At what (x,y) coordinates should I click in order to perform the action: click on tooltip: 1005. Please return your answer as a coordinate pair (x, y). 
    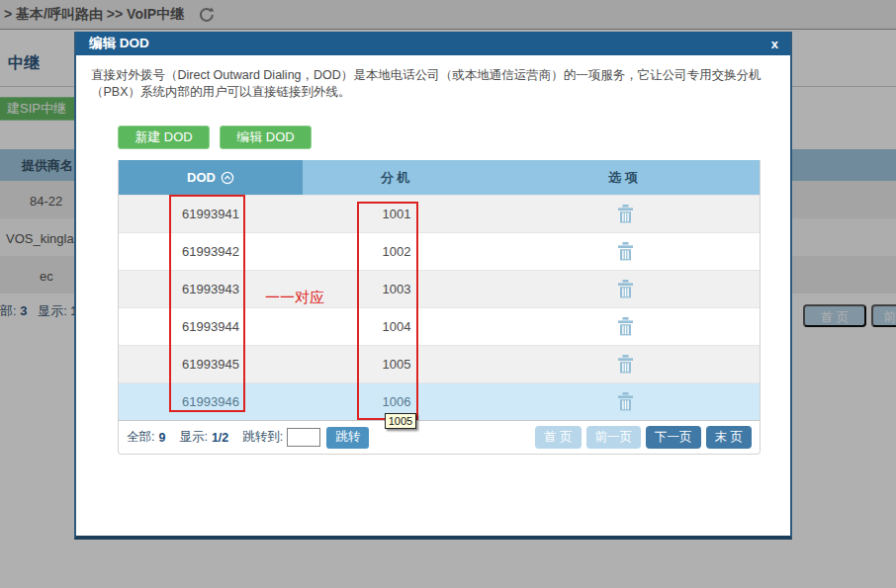
    Looking at the image, I should click on (401, 421).